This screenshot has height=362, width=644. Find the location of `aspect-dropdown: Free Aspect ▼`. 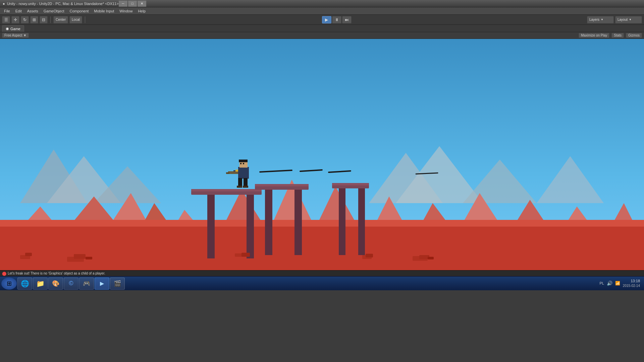

aspect-dropdown: Free Aspect ▼ is located at coordinates (15, 36).